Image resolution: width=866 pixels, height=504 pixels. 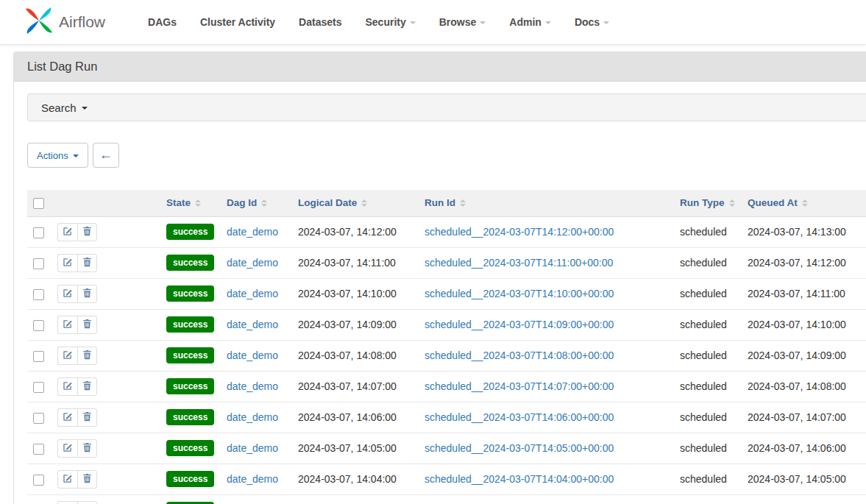 I want to click on table-row: success date_demo 2024-03-07, 14:09:00 s…, so click(x=447, y=324).